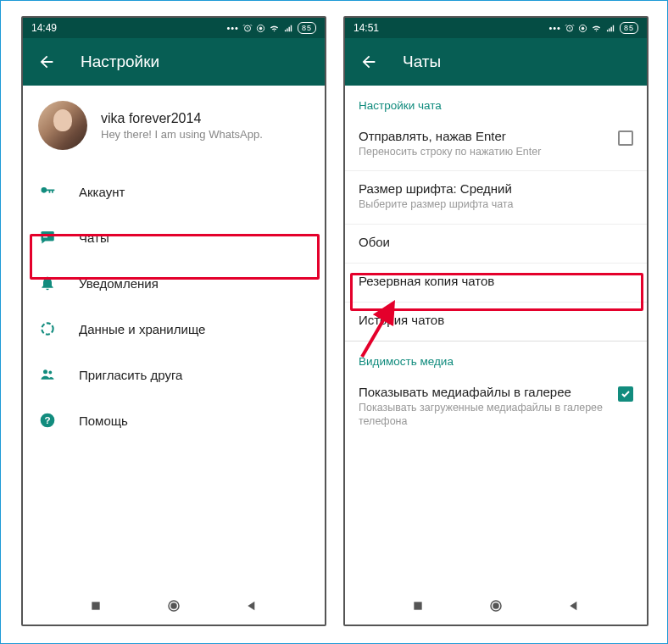 This screenshot has height=644, width=668. Describe the element at coordinates (174, 283) in the screenshot. I see `menu-notifications: Уведомления` at that location.